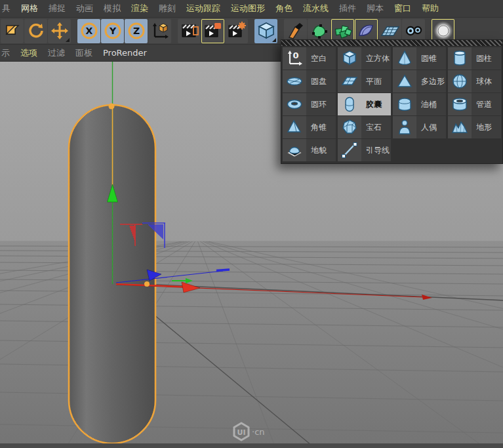 The height and width of the screenshot is (448, 503). Describe the element at coordinates (365, 127) in the screenshot. I see `primitive-item-14: 宝石` at that location.